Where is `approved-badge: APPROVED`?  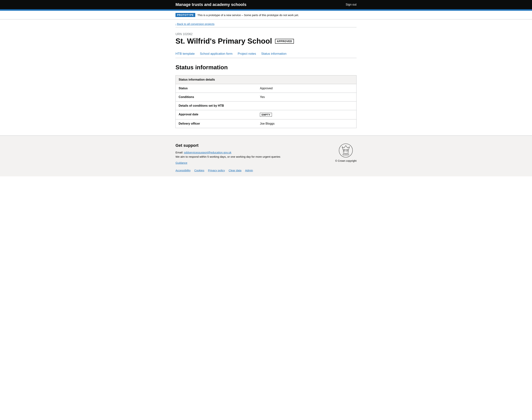 approved-badge: APPROVED is located at coordinates (285, 41).